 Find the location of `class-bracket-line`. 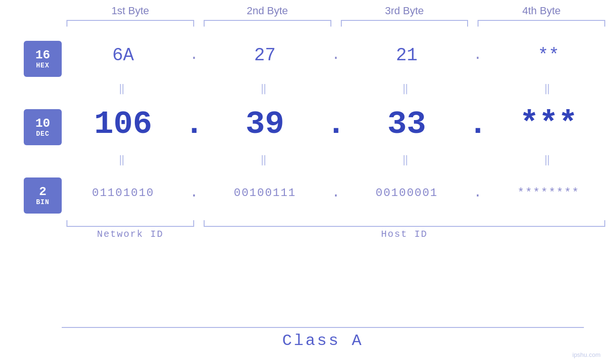

class-bracket-line is located at coordinates (323, 327).